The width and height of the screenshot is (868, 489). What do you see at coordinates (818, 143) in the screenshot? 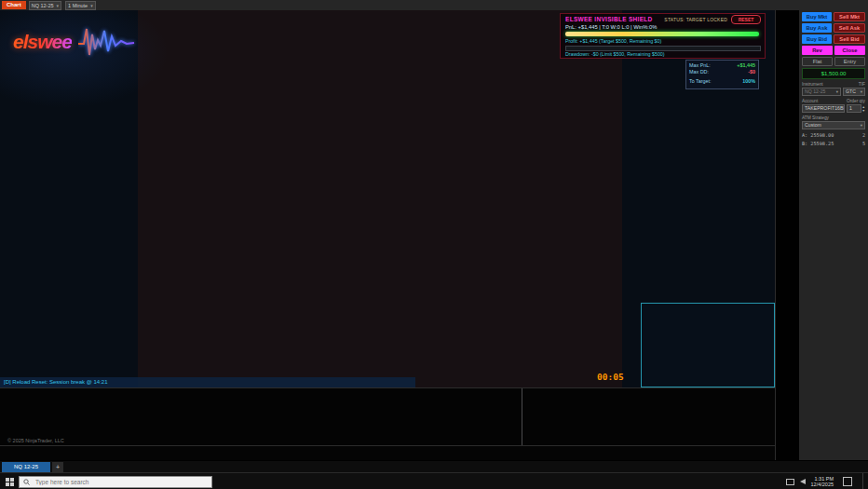
I see `bid-price: B: 25598.25` at bounding box center [818, 143].